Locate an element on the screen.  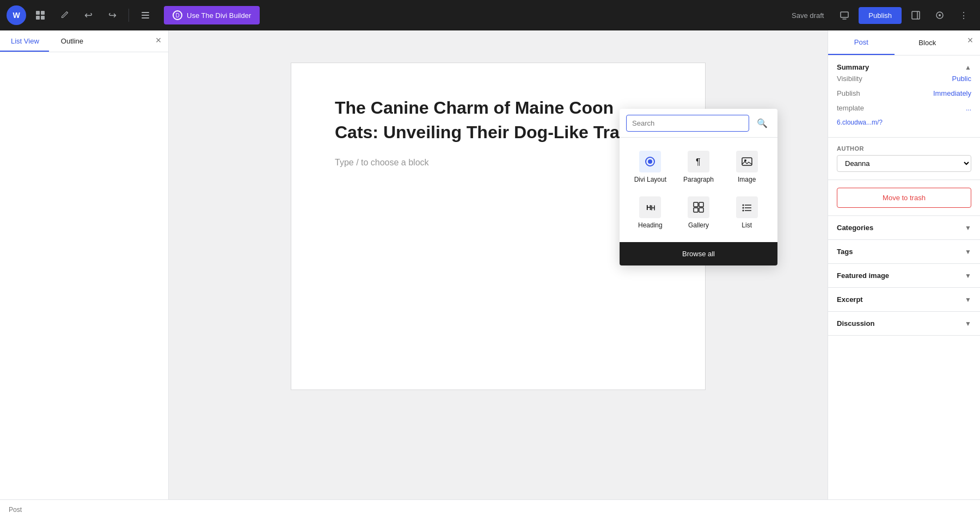
edit-button is located at coordinates (64, 15).